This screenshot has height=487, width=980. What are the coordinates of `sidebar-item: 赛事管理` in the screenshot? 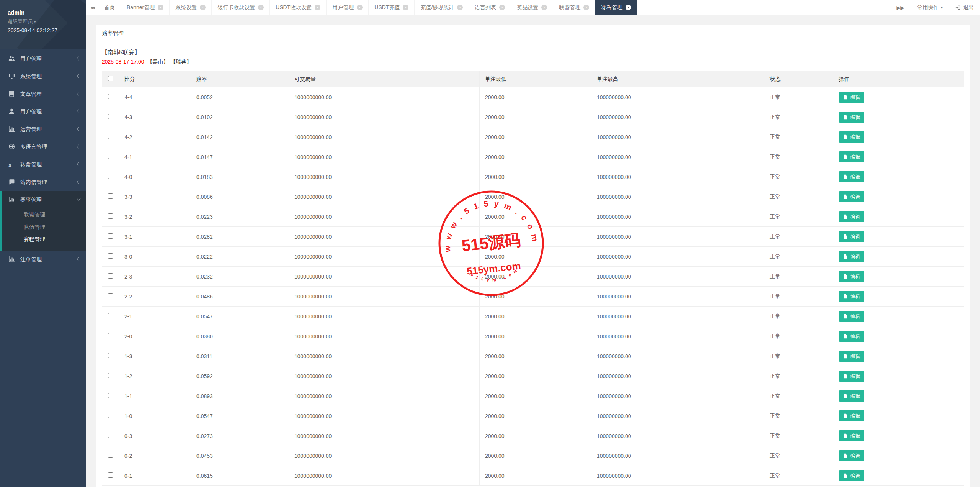 It's located at (44, 200).